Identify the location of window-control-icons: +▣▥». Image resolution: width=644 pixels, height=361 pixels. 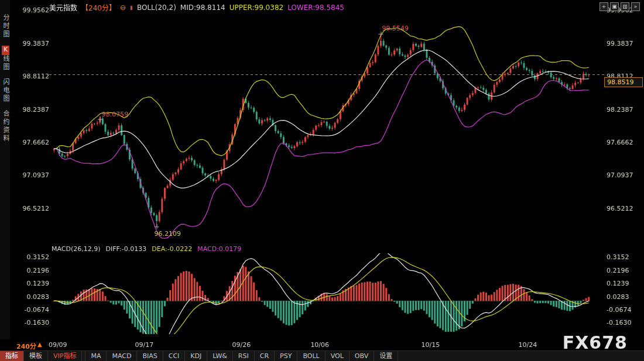
(619, 7).